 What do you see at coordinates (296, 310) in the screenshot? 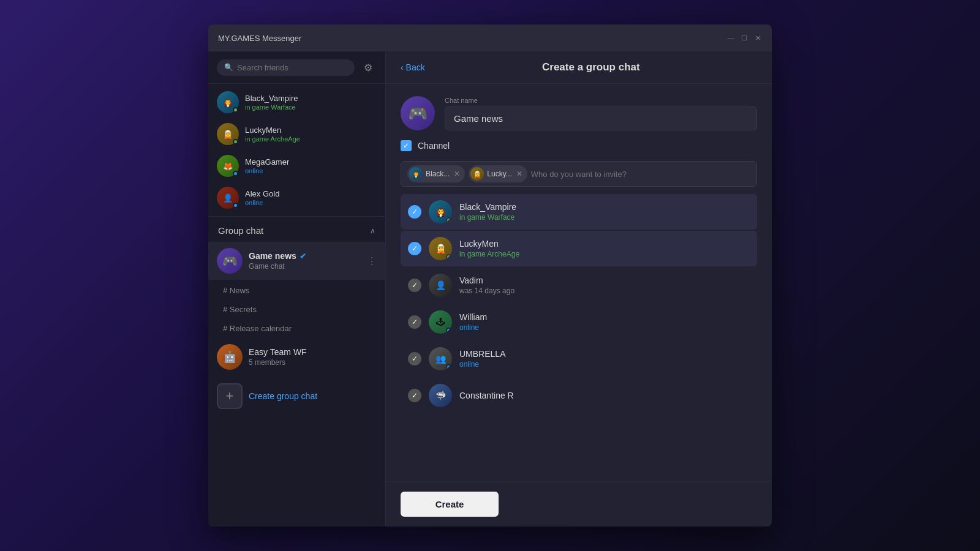
I see `channel-item-secrets: # Secrets` at bounding box center [296, 310].